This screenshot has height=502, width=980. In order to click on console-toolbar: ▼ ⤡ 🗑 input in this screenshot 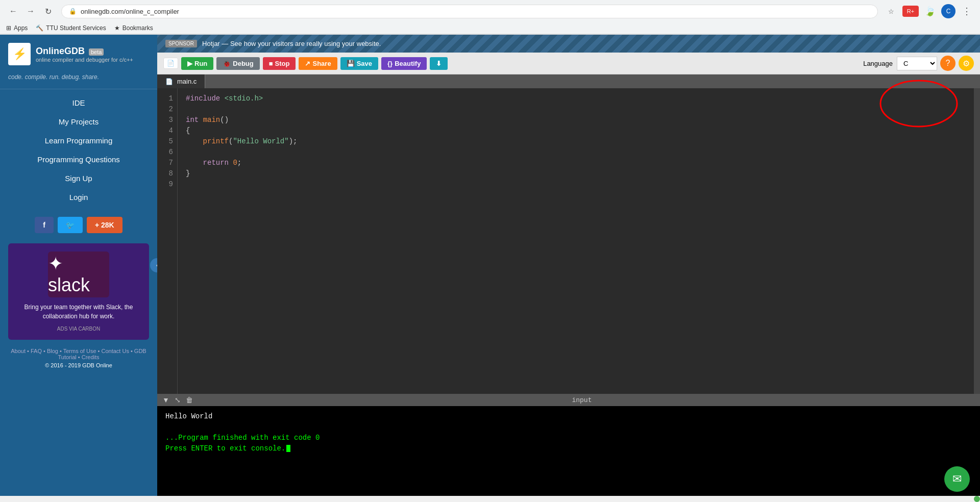, I will do `click(569, 400)`.